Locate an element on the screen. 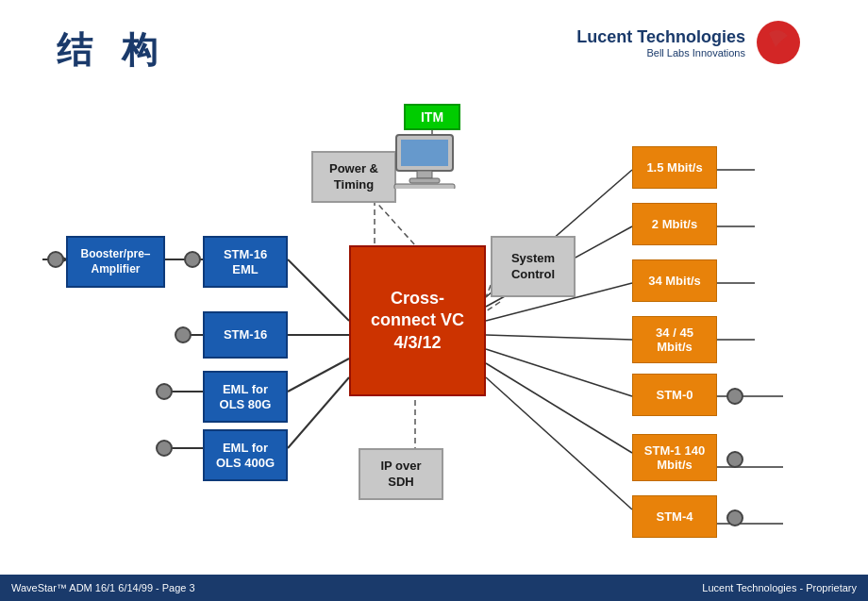 The height and width of the screenshot is (601, 868). stm4-connector is located at coordinates (735, 518).